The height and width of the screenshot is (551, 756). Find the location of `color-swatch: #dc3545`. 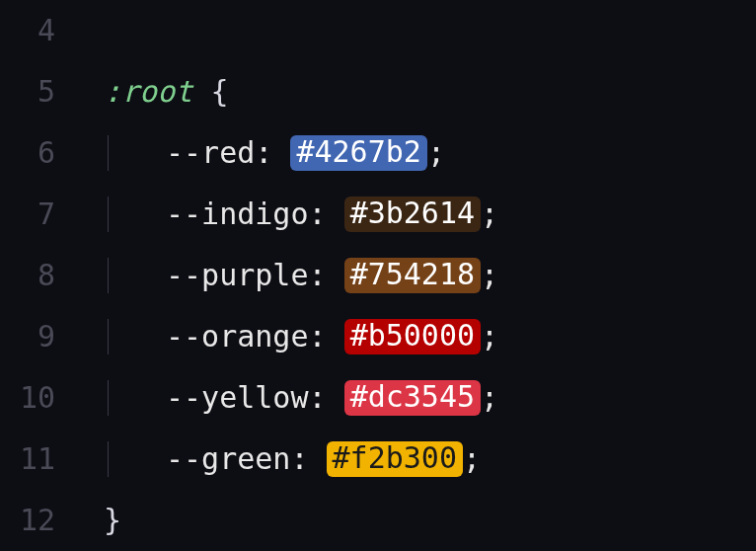

color-swatch: #dc3545 is located at coordinates (413, 398).